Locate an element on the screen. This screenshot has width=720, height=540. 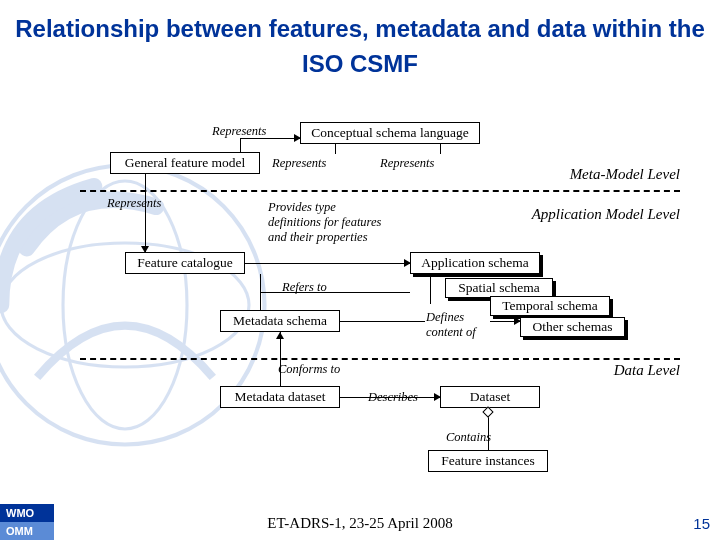
arrow-gfm-csl is located at coordinates (298, 138).